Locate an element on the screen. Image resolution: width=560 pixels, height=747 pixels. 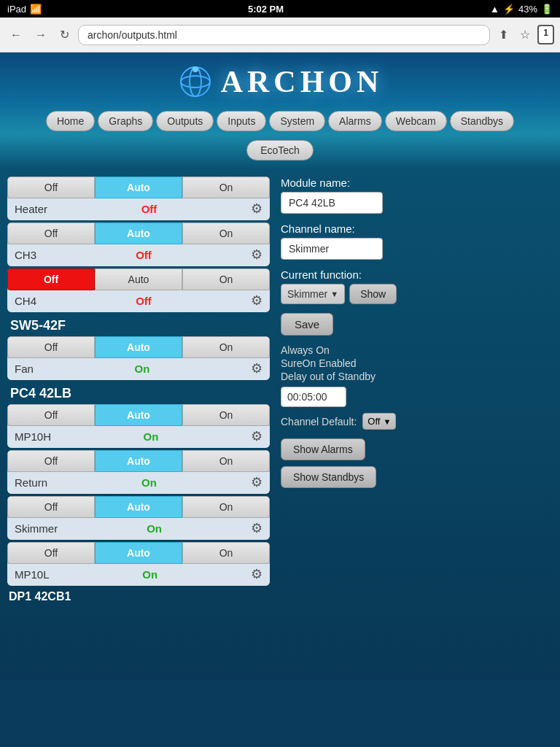
share-icon: ⬆ is located at coordinates (503, 35).